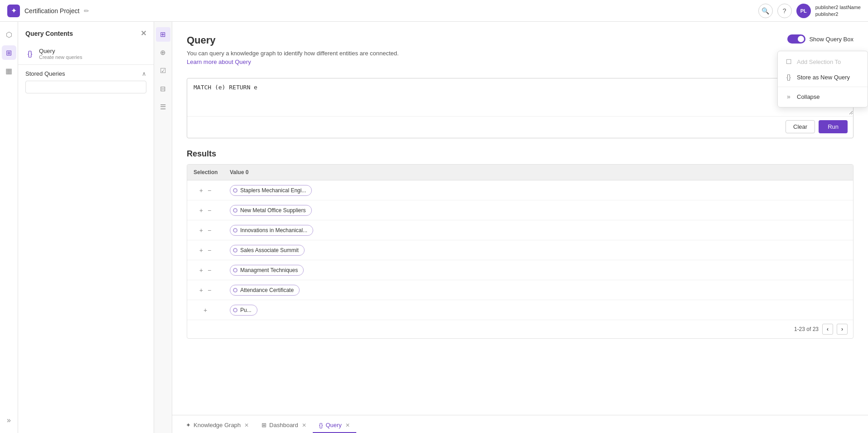  Describe the element at coordinates (52, 11) in the screenshot. I see `app-title: Certification Project` at that location.